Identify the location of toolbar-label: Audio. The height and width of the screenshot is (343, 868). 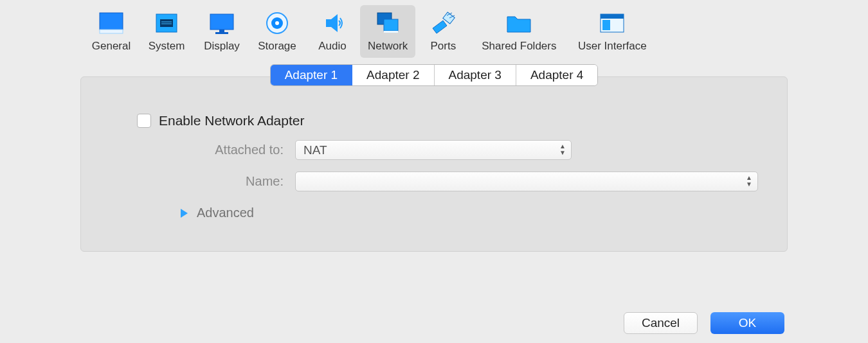
(332, 46).